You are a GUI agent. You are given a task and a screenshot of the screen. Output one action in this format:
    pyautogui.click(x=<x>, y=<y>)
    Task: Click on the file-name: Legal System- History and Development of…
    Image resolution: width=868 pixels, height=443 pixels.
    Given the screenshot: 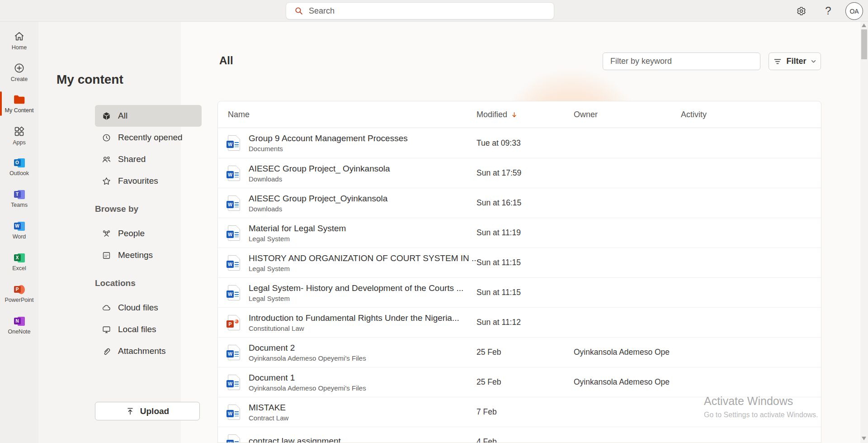 What is the action you would take?
    pyautogui.click(x=356, y=288)
    